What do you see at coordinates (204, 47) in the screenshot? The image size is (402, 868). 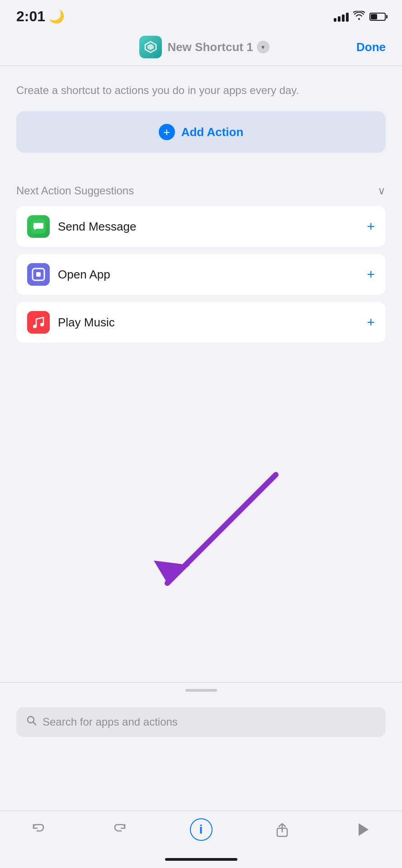 I see `header-center: New Shortcut 1 ▾` at bounding box center [204, 47].